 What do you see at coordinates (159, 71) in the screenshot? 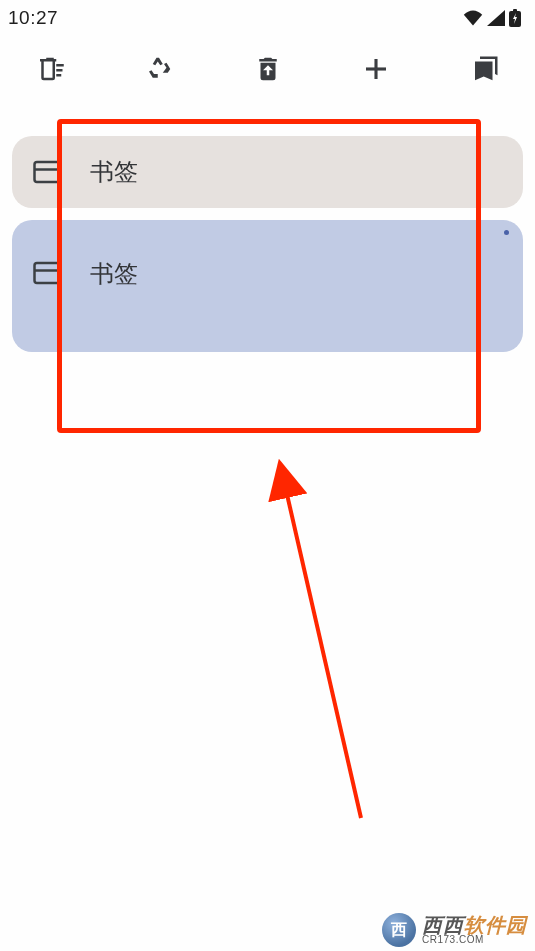
I see `recycle-icon` at bounding box center [159, 71].